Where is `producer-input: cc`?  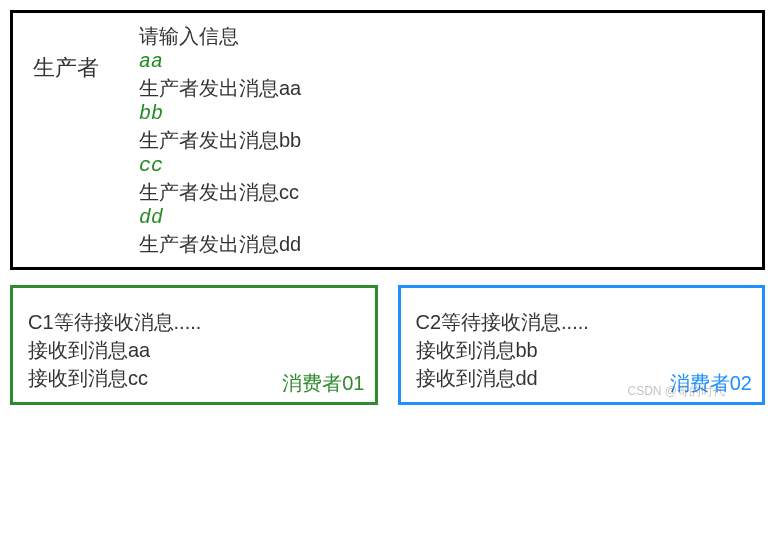
producer-input: cc is located at coordinates (220, 166).